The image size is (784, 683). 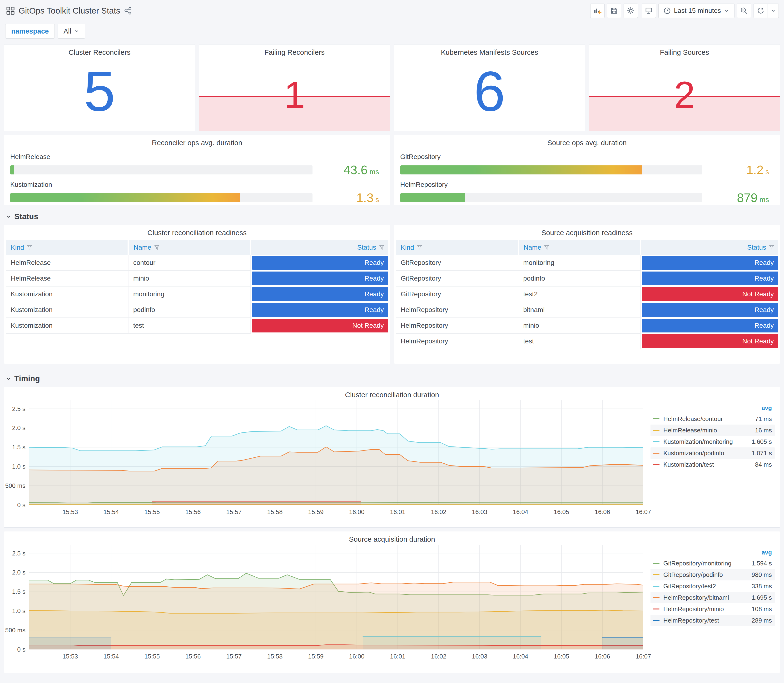 What do you see at coordinates (18, 604) in the screenshot?
I see `y-axis: 0 s500 ms1.0 s1.5 s2.0 s2.5 s` at bounding box center [18, 604].